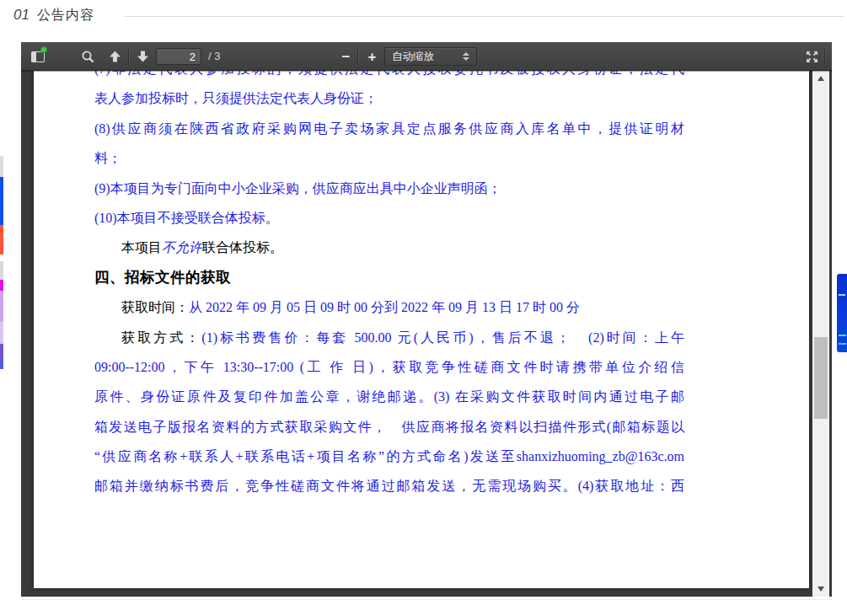 The image size is (847, 616). What do you see at coordinates (812, 56) in the screenshot?
I see `presentation-mode-button` at bounding box center [812, 56].